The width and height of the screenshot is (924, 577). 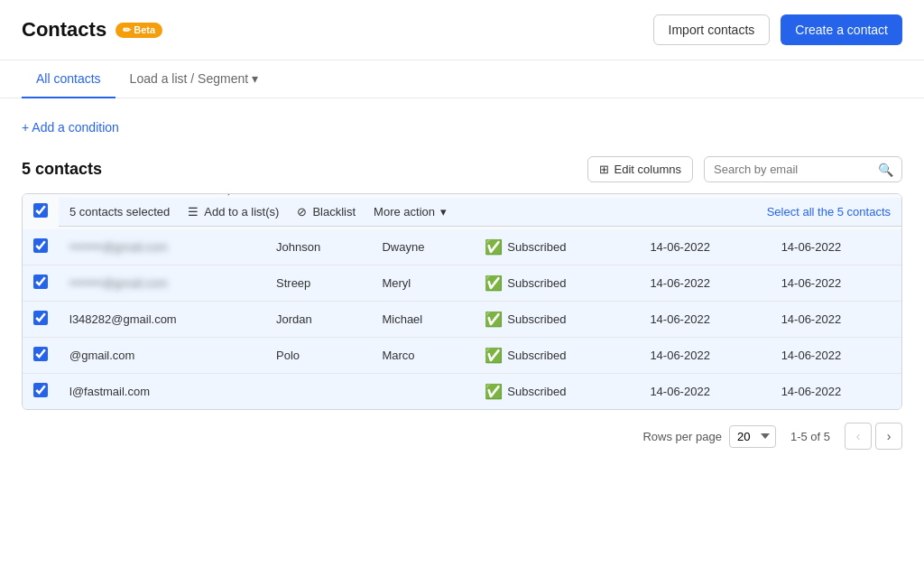 I want to click on search-wrapper: 🔍, so click(x=803, y=170).